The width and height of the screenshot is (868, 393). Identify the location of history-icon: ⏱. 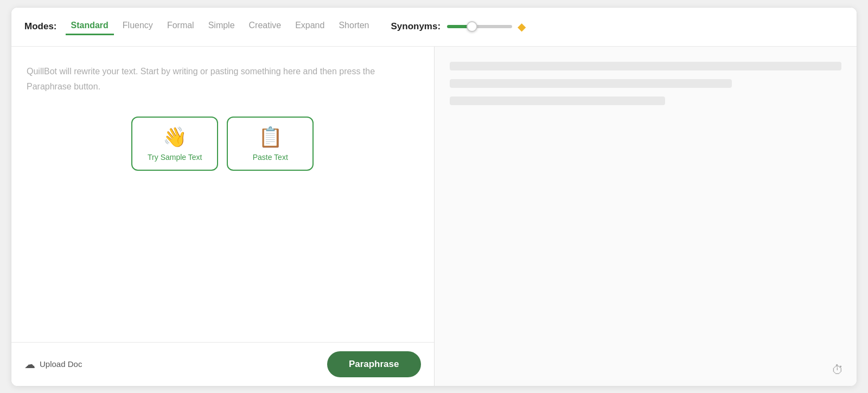
(838, 370).